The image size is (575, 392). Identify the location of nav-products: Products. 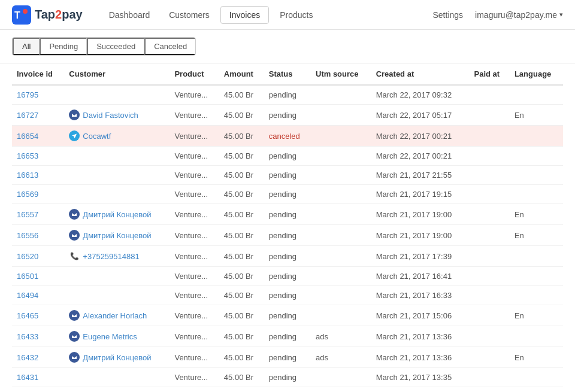
(296, 15).